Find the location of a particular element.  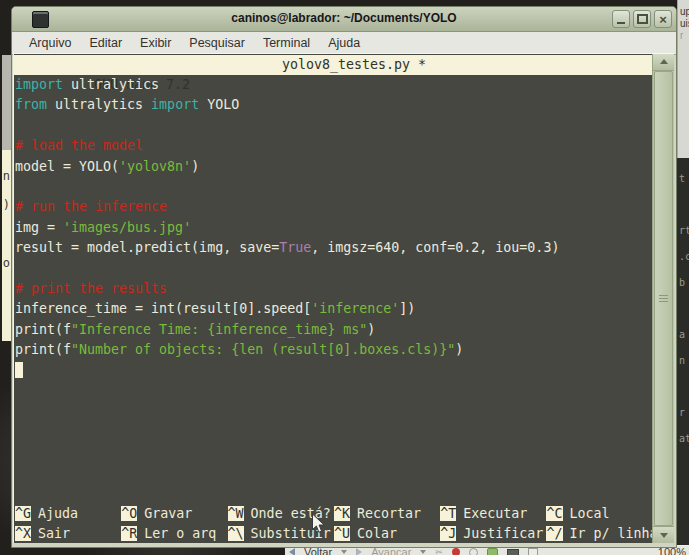

document-icon is located at coordinates (533, 552).